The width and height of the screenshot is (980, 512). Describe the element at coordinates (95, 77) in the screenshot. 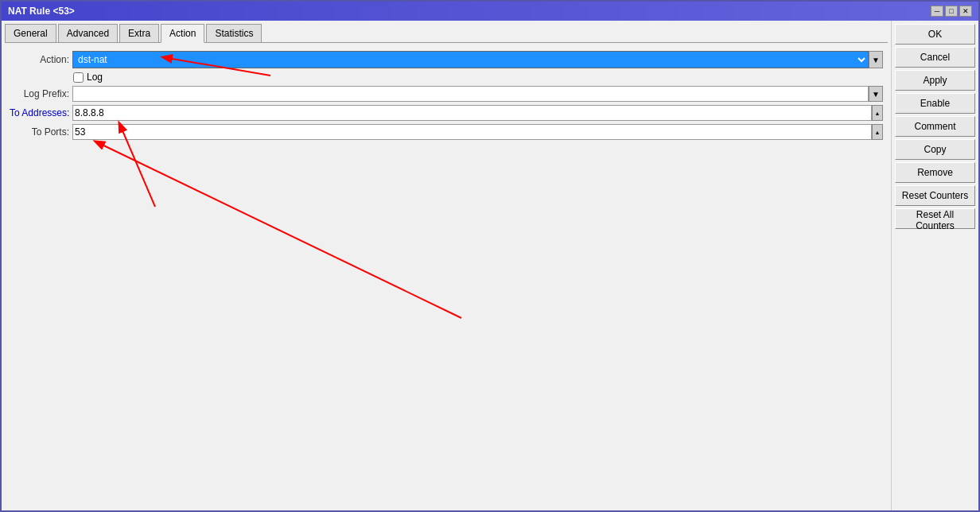

I see `log-label: Log` at that location.